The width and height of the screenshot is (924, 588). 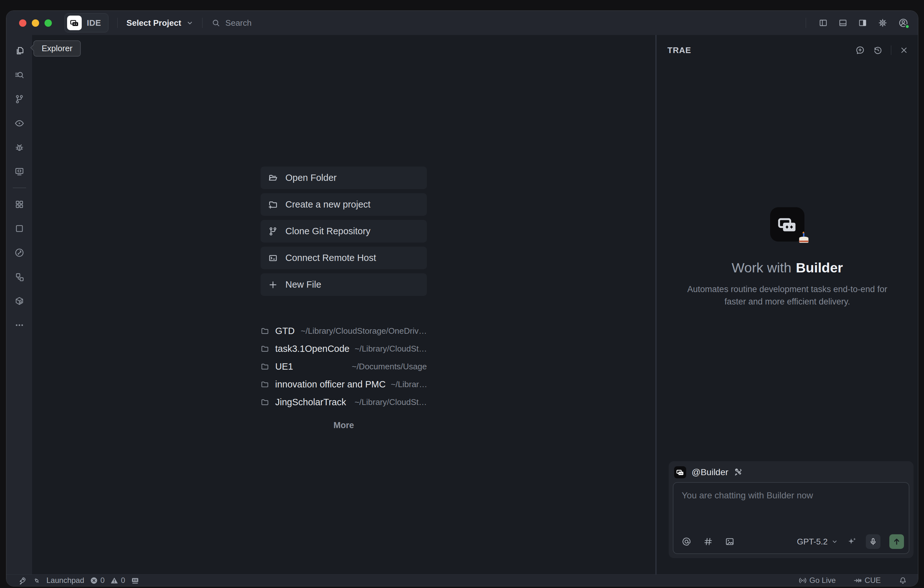 What do you see at coordinates (883, 23) in the screenshot?
I see `settings-gear-icon` at bounding box center [883, 23].